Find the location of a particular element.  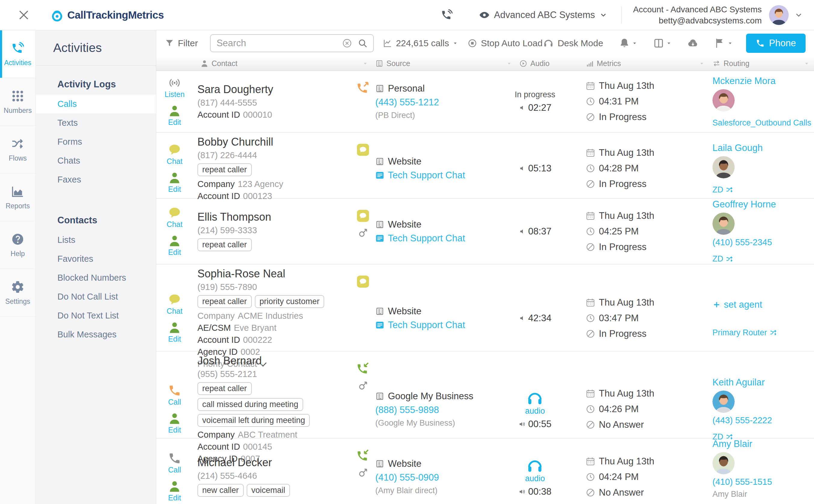

search-input is located at coordinates (279, 43).